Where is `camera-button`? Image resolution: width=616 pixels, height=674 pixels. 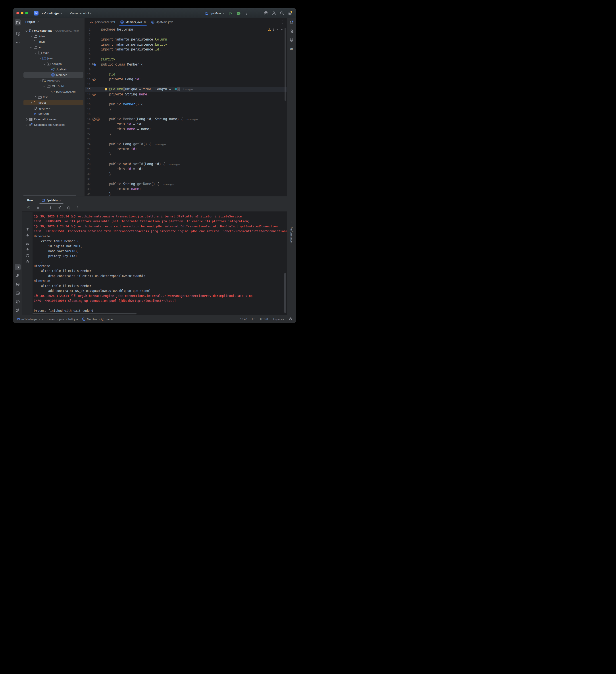
camera-button is located at coordinates (50, 208).